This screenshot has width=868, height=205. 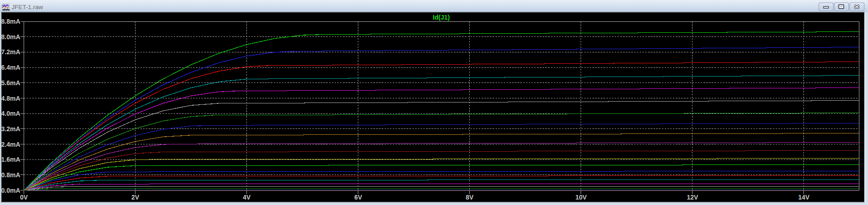 I want to click on svg-text: 4.0mA, so click(x=10, y=113).